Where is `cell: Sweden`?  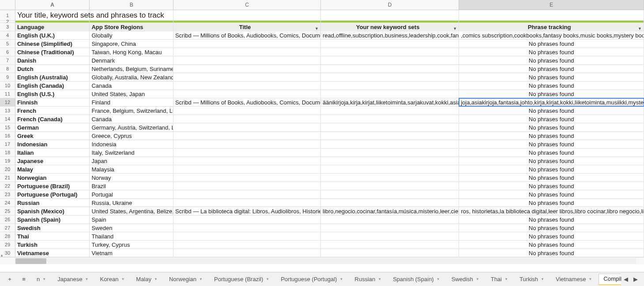
cell: Sweden is located at coordinates (132, 228).